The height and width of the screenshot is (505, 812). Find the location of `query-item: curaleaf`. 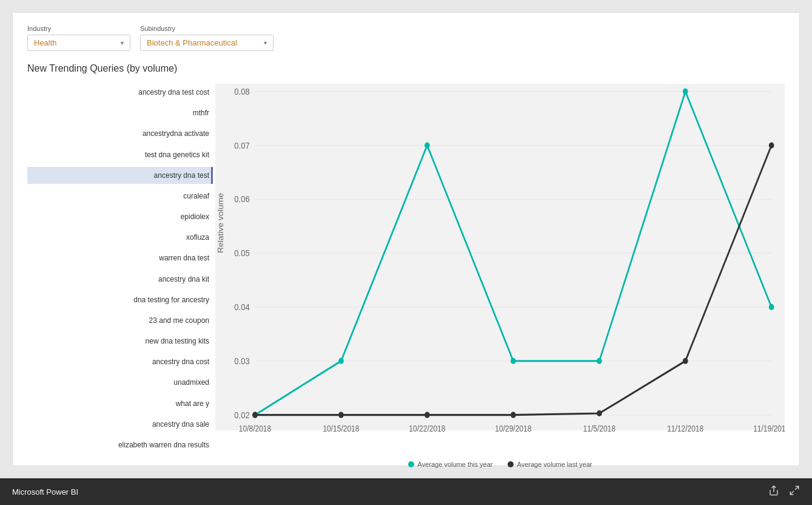

query-item: curaleaf is located at coordinates (120, 196).